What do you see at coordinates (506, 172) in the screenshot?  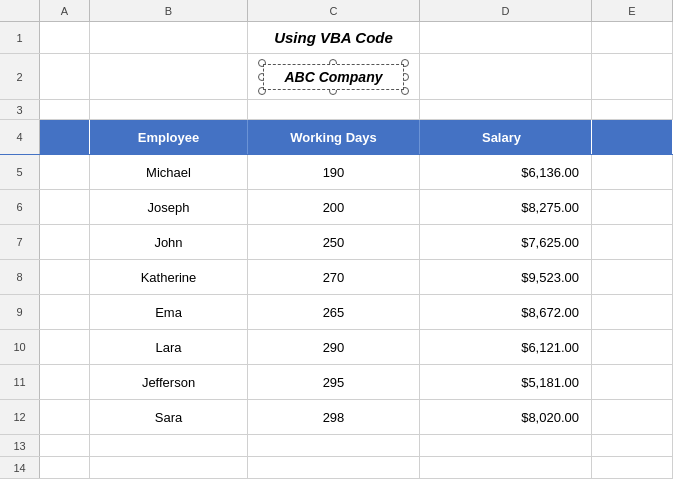 I see `cell-d5: $6,136.00` at bounding box center [506, 172].